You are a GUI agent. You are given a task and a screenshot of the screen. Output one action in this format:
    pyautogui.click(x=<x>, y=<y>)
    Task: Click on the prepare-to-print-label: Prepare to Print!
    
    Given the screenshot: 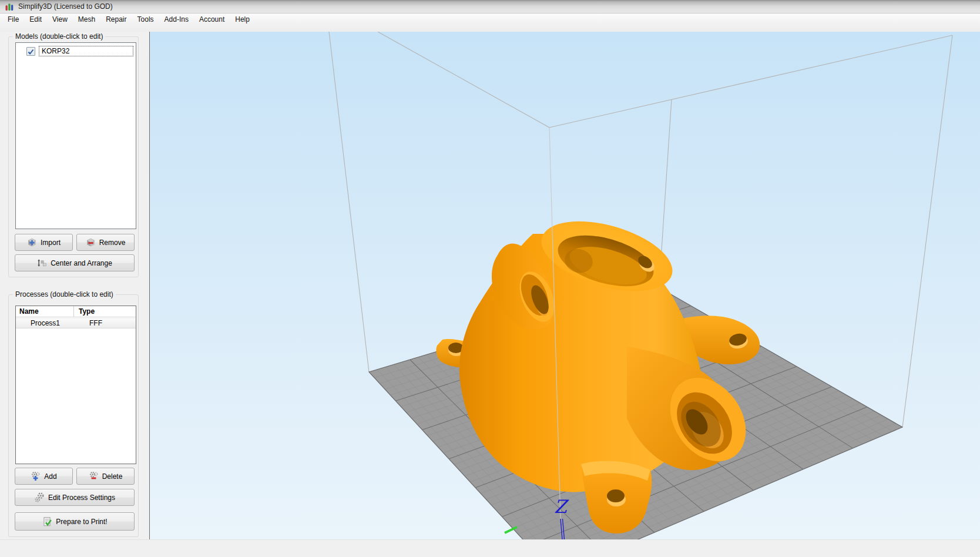 What is the action you would take?
    pyautogui.click(x=81, y=522)
    